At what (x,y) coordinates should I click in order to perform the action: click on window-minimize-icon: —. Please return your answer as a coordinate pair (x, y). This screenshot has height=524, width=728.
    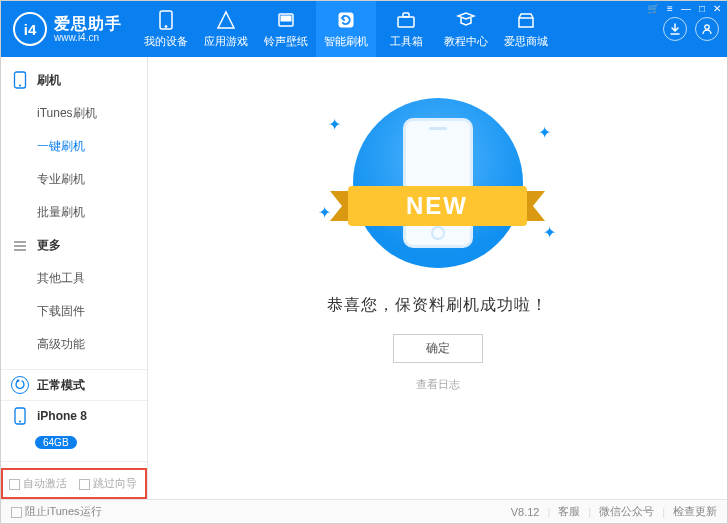
    Looking at the image, I should click on (686, 8).